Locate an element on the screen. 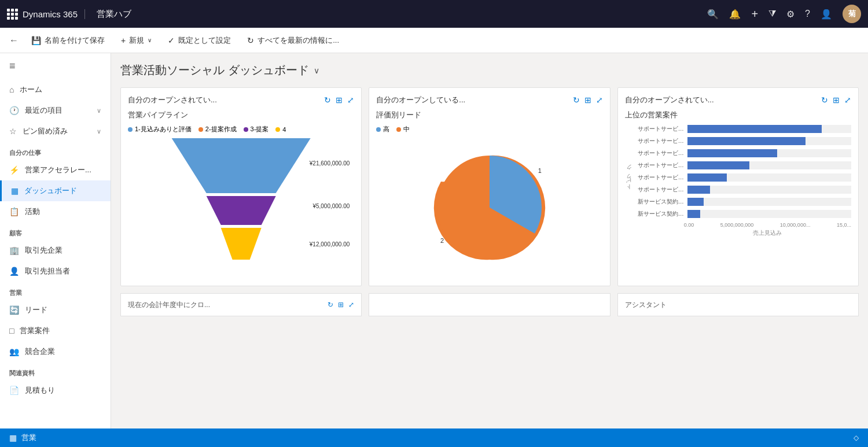 The image size is (868, 447). card4-expand-icon: ⊞ is located at coordinates (341, 305).